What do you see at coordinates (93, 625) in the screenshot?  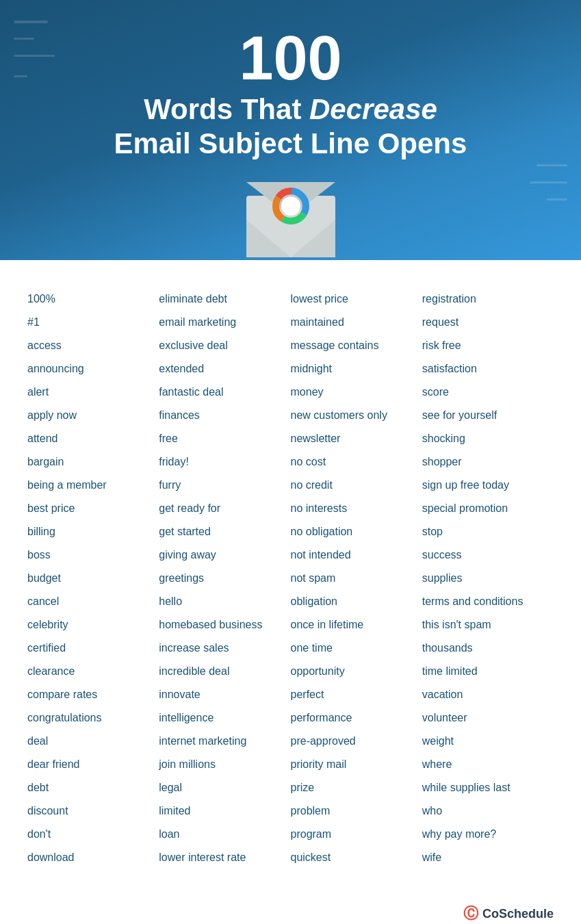 I see `word-item: celebrity` at bounding box center [93, 625].